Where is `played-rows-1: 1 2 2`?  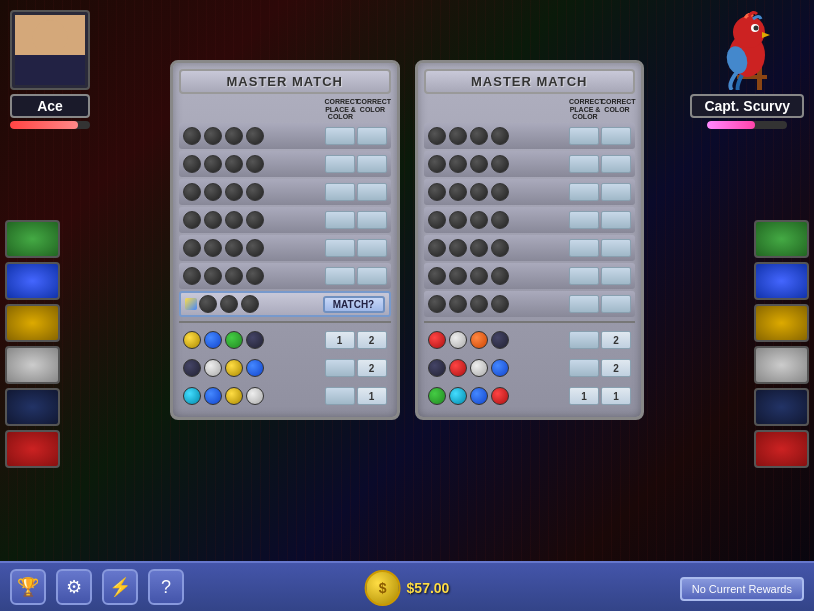 played-rows-1: 1 2 2 is located at coordinates (285, 365).